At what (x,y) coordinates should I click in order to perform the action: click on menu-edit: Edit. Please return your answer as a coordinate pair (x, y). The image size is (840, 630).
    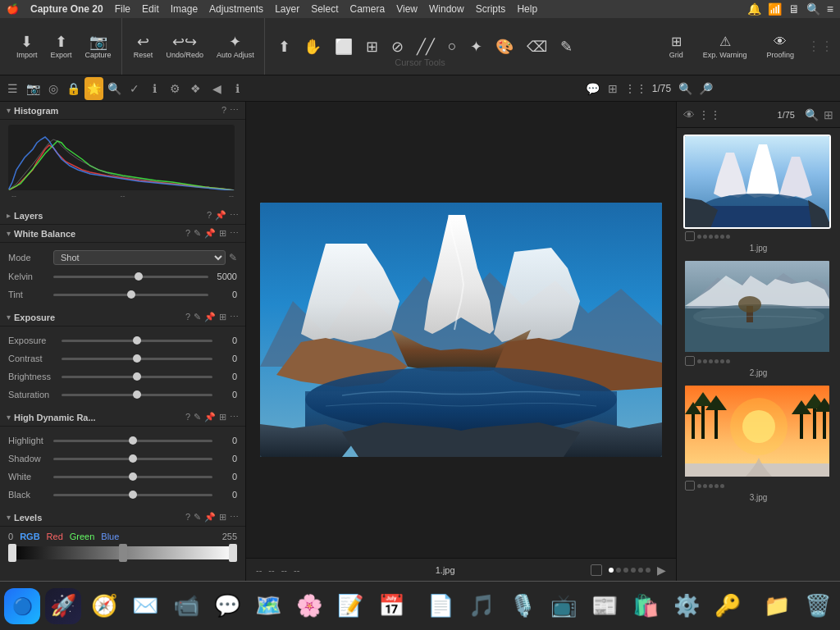
    Looking at the image, I should click on (151, 9).